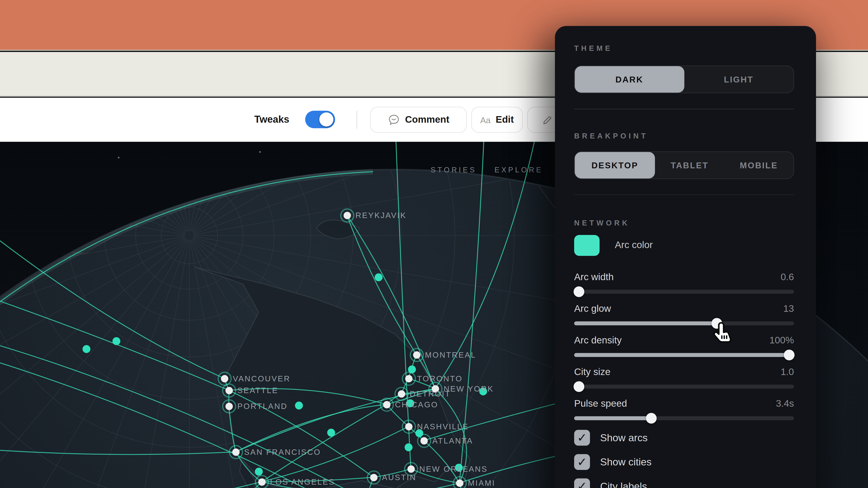  What do you see at coordinates (587, 245) in the screenshot?
I see `arc-color-swatch` at bounding box center [587, 245].